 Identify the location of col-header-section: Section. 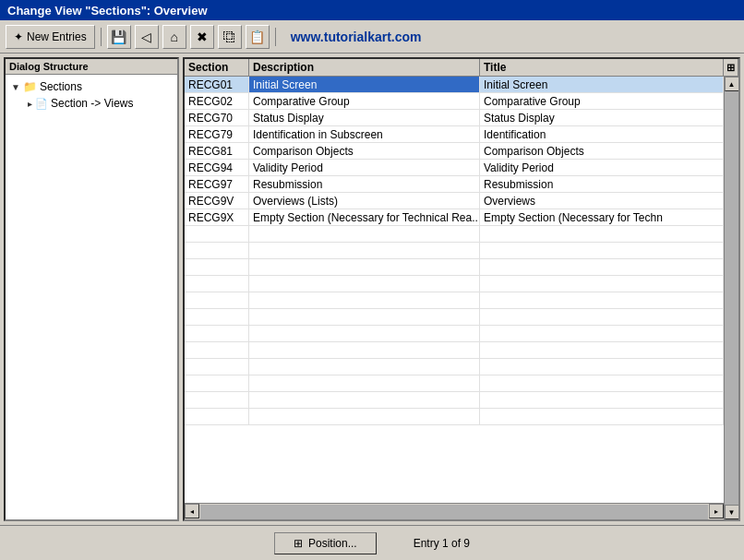
(217, 67).